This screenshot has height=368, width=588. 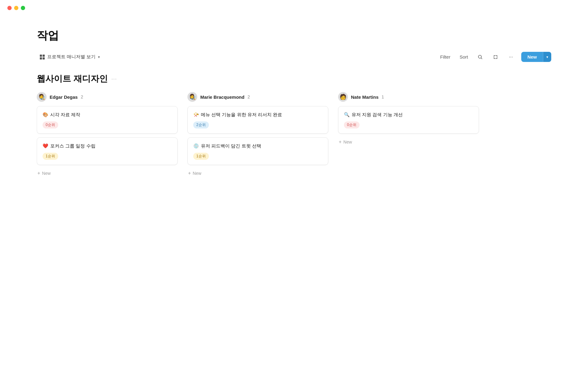 I want to click on filter-button: Filter, so click(x=445, y=57).